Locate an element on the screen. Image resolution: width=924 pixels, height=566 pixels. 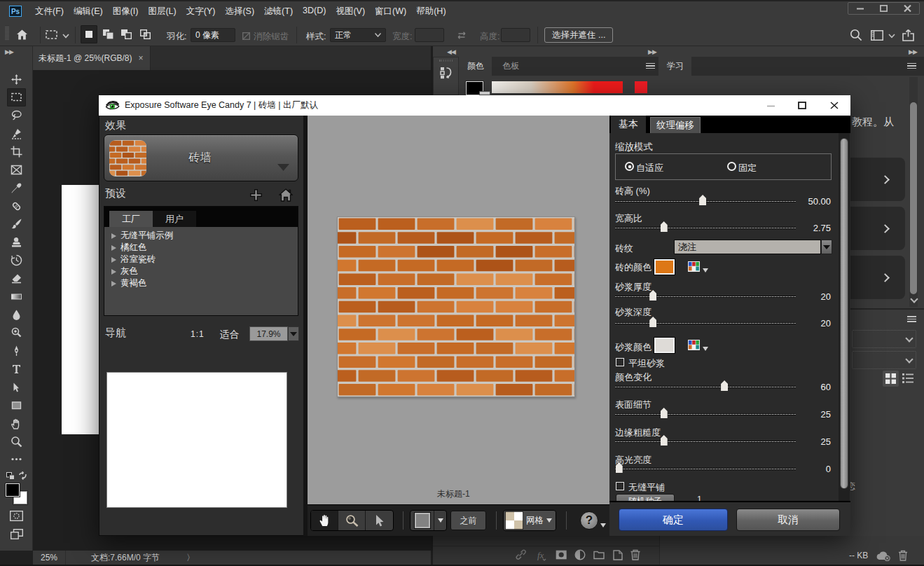
preset-item-2: 浴室瓷砖 is located at coordinates (201, 259).